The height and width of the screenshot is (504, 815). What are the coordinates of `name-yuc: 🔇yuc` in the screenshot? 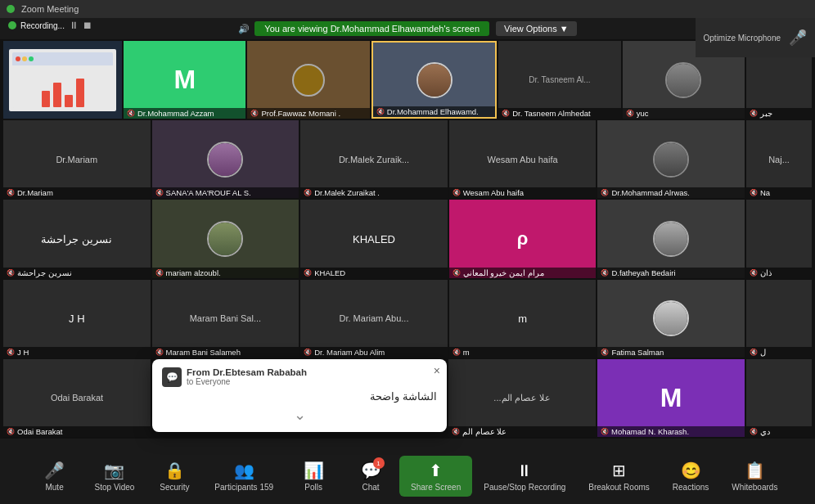 It's located at (684, 113).